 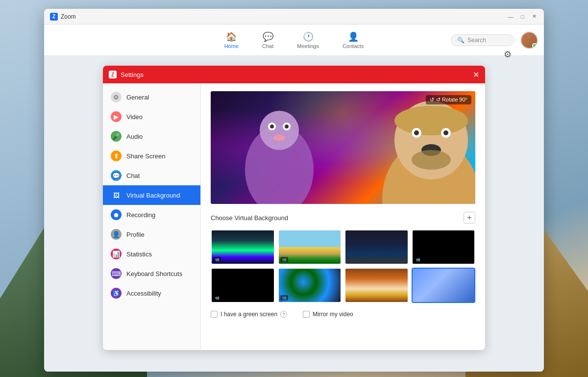 I want to click on sidebar-item-share-screen: ⬆ Share Screen, so click(x=152, y=156).